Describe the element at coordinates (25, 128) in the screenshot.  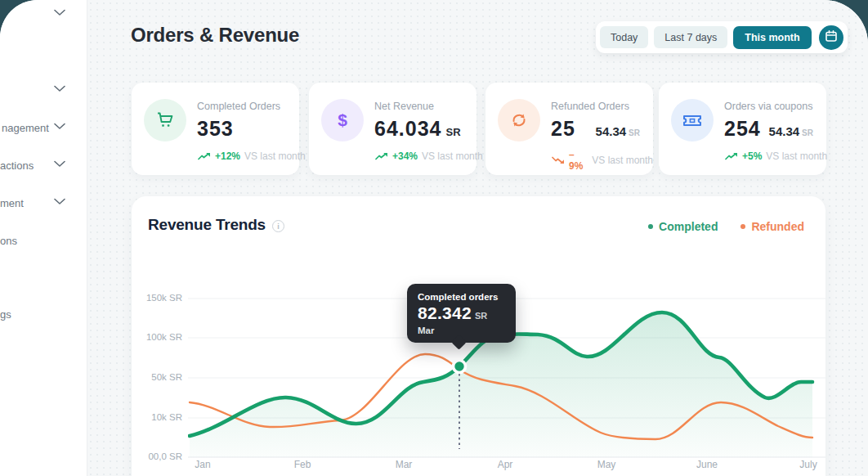
I see `sidebar-item-management: nagement` at that location.